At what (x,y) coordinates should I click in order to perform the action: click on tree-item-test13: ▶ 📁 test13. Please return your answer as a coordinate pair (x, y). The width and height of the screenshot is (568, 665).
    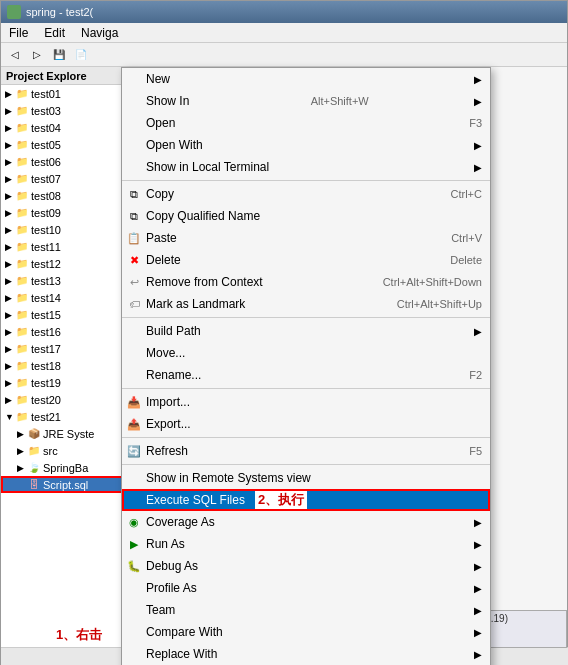
    Looking at the image, I should click on (66, 280).